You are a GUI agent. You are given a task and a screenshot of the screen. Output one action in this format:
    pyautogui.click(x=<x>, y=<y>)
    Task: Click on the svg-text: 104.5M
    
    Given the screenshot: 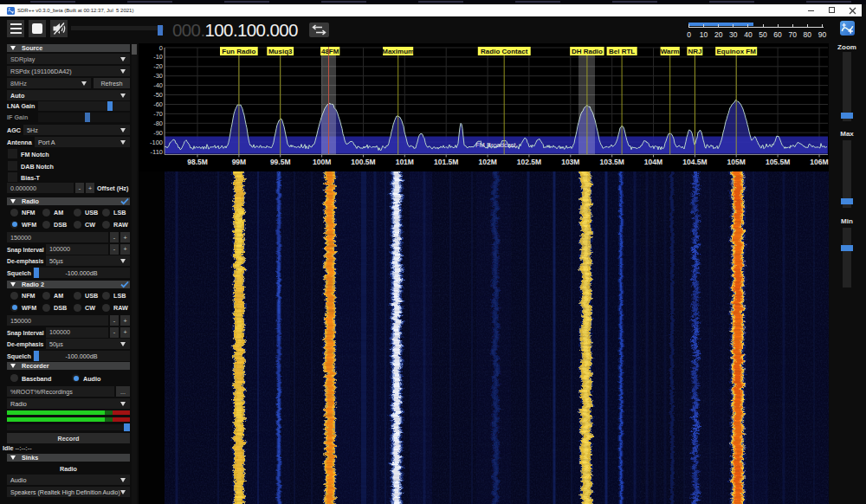 What is the action you would take?
    pyautogui.click(x=695, y=162)
    